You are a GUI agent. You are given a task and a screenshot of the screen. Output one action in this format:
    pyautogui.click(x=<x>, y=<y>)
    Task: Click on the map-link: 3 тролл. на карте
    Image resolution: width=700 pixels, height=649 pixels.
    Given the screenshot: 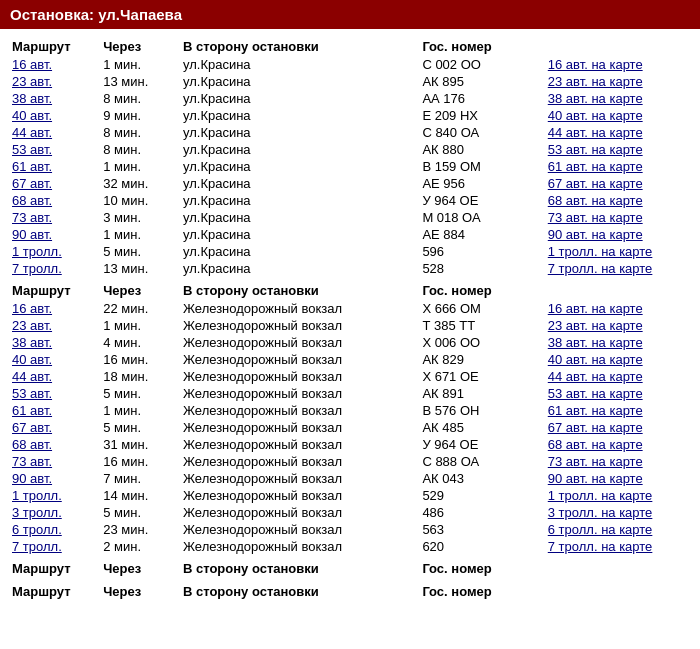 What is the action you would take?
    pyautogui.click(x=600, y=512)
    